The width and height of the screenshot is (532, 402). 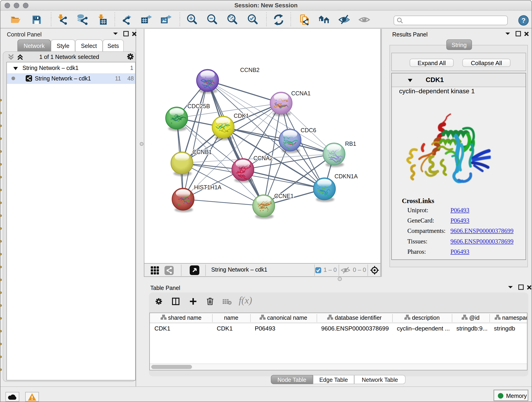 What do you see at coordinates (208, 187) in the screenshot?
I see `svg-text: HIST1H1A` at bounding box center [208, 187].